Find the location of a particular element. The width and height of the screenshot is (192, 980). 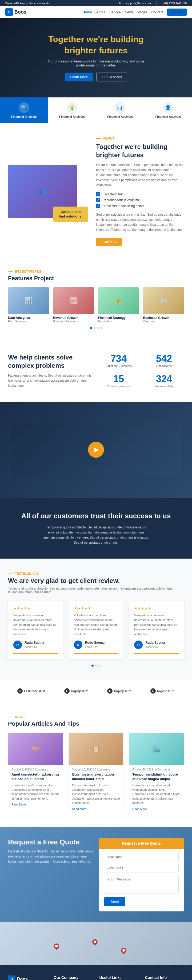

message-input is located at coordinates (141, 884).